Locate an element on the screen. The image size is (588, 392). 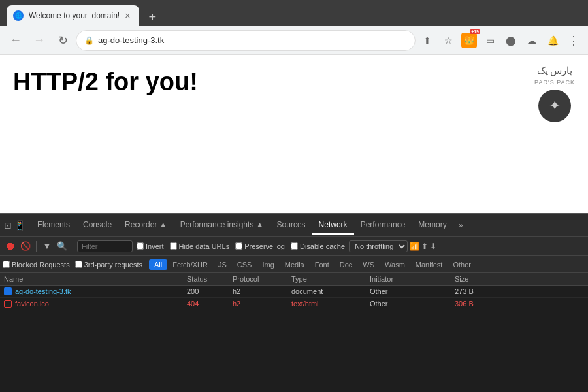
tab-recorder: Recorder ▲ is located at coordinates (146, 225).